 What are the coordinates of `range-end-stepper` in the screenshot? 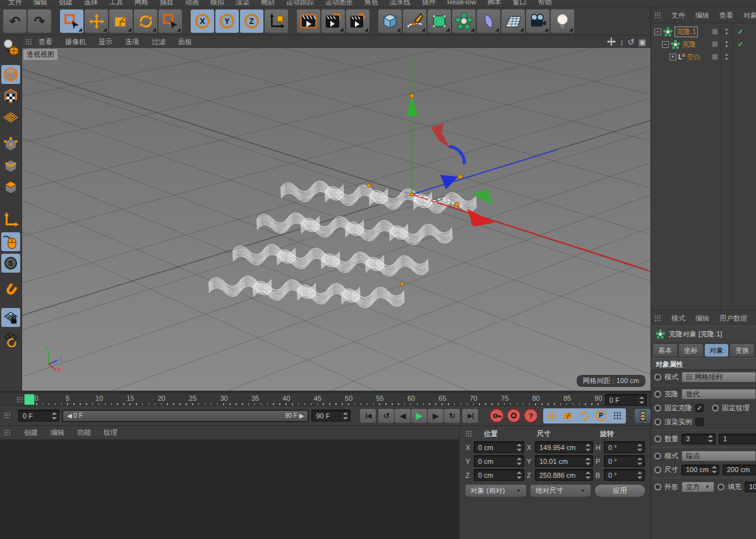 It's located at (345, 416).